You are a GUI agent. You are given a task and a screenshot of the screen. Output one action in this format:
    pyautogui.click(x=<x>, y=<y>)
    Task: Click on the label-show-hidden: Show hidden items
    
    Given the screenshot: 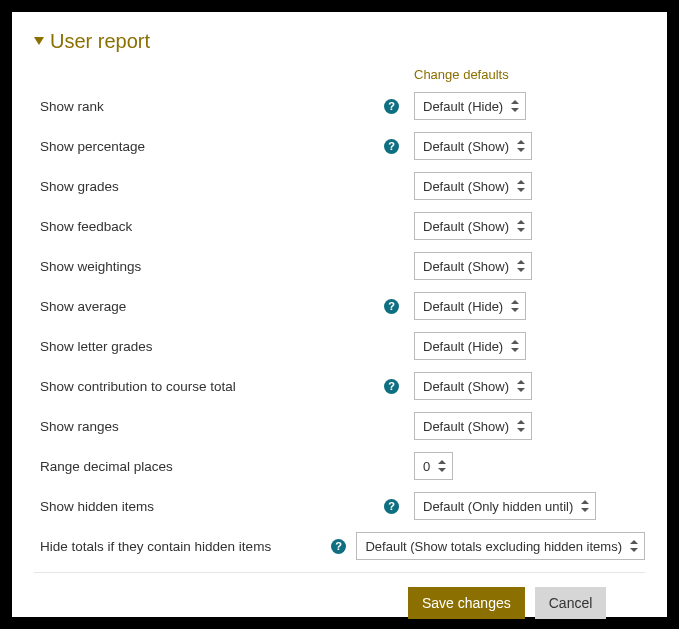 What is the action you would take?
    pyautogui.click(x=209, y=506)
    